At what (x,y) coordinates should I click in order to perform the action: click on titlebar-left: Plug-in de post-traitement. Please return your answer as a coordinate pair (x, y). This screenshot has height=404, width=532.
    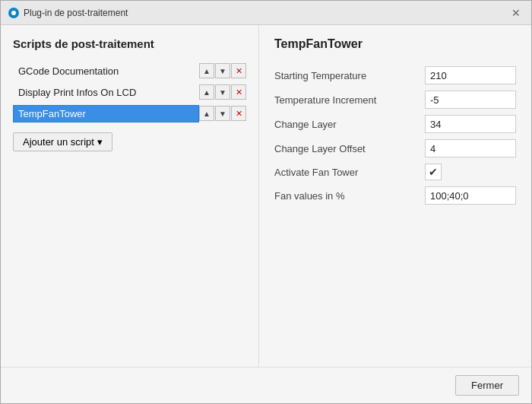
    Looking at the image, I should click on (68, 13).